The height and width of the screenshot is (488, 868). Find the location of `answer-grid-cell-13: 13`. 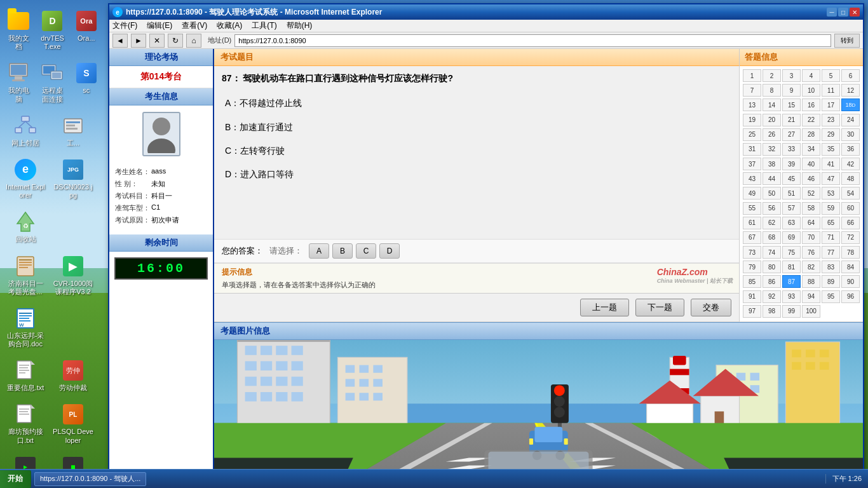

answer-grid-cell-13: 13 is located at coordinates (752, 105).